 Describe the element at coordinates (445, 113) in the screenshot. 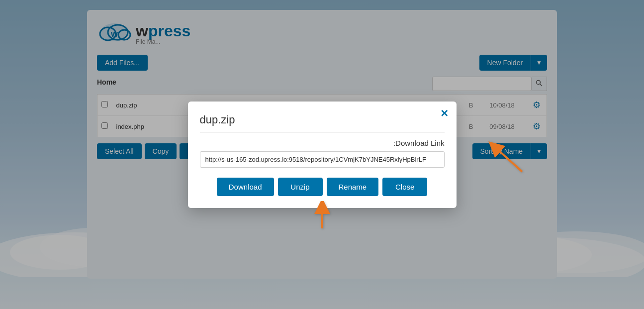

I see `modal-close-button: ✕` at that location.